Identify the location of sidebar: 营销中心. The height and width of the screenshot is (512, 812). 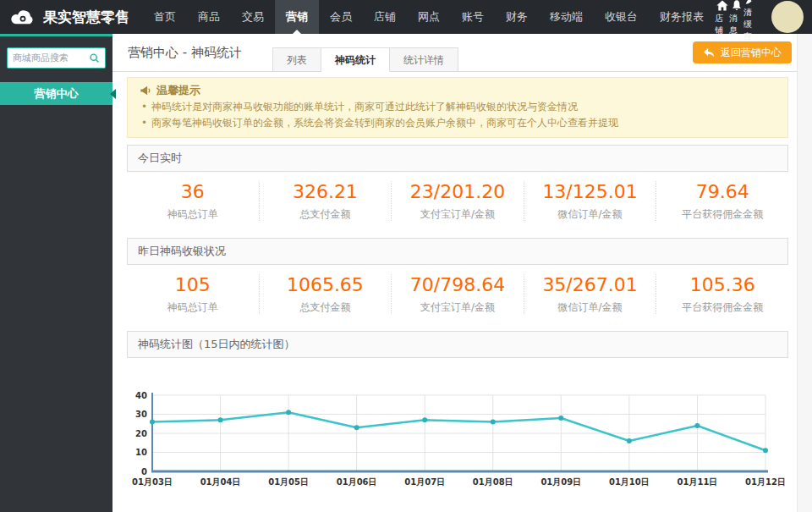
(56, 273).